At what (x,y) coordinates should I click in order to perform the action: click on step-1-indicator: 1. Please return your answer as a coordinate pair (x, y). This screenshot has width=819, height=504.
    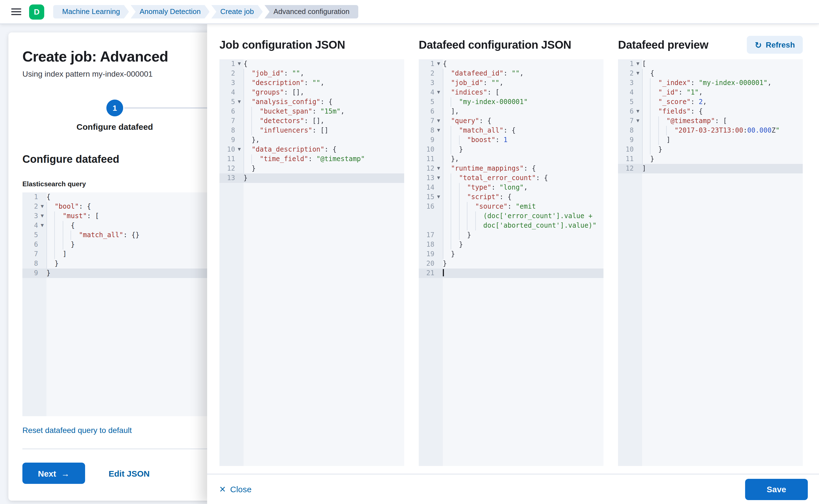
    Looking at the image, I should click on (115, 108).